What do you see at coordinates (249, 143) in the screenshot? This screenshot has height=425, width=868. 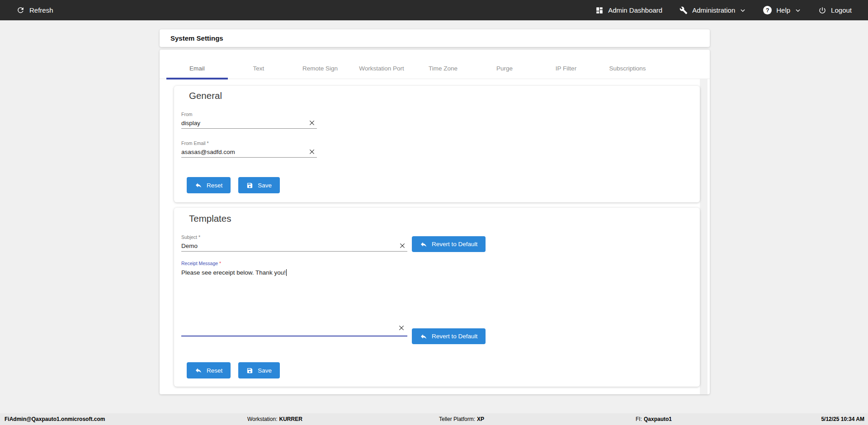 I see `from-email-label: From Email *` at bounding box center [249, 143].